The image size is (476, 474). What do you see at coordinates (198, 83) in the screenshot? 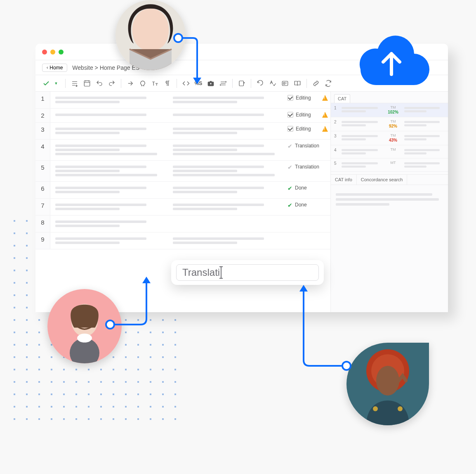
I see `percent-s-button: %S` at bounding box center [198, 83].